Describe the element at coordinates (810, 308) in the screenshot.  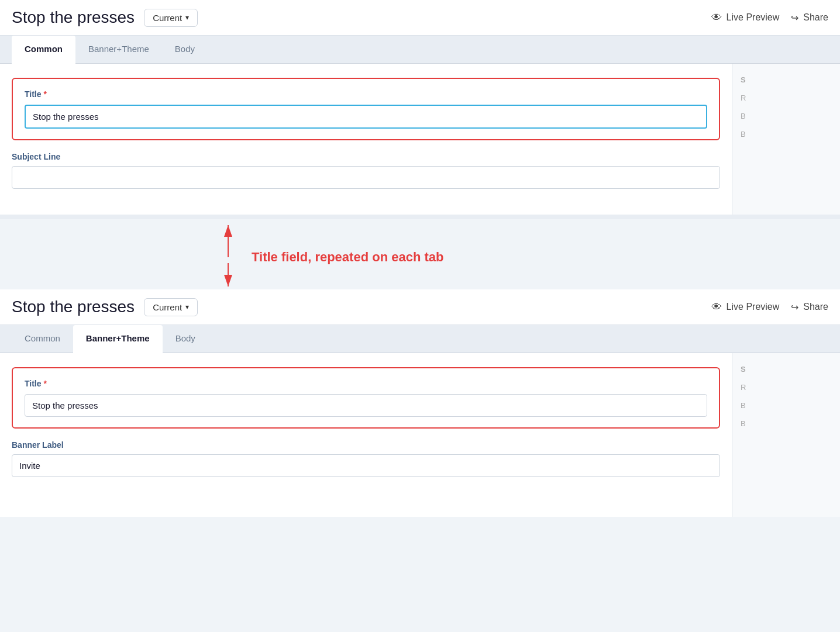
I see `share-button-2: ↪ Share` at that location.